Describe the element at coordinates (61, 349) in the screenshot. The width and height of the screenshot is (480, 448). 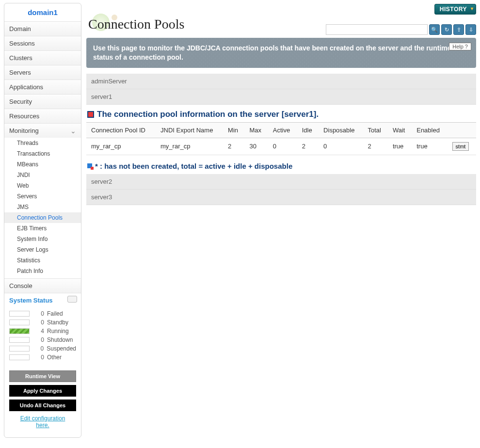
I see `status-label: Suspended` at that location.